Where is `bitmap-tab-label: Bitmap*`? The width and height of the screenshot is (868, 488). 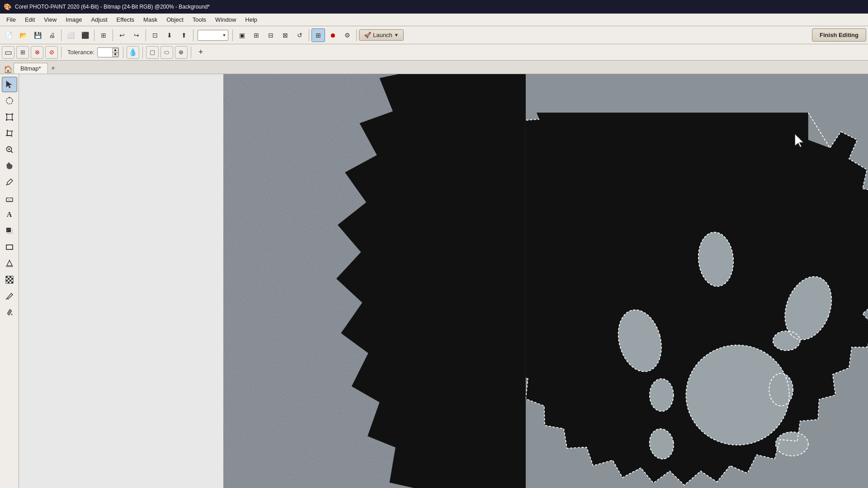
bitmap-tab-label: Bitmap* is located at coordinates (31, 69).